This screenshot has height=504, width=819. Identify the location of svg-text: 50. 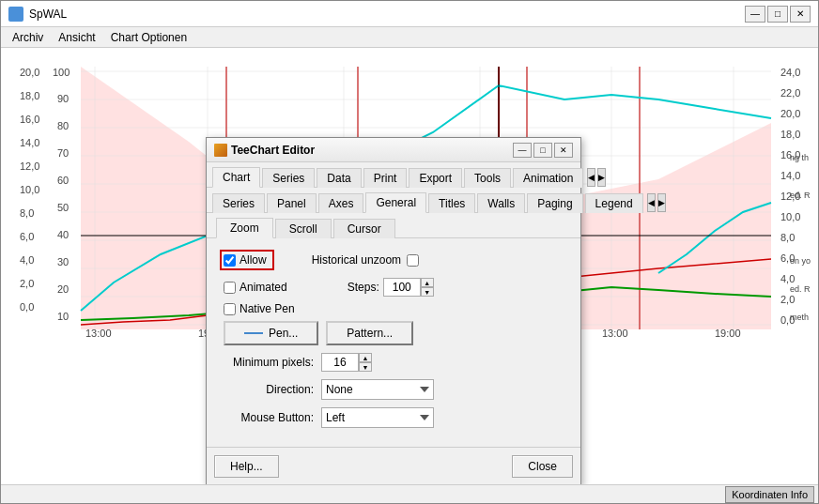
(63, 207).